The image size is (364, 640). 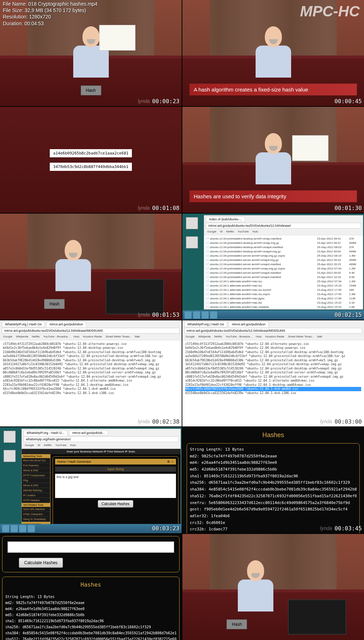 I want to click on tool-sidebar: Networking Tools More Info About YouPort…, so click(x=36, y=493).